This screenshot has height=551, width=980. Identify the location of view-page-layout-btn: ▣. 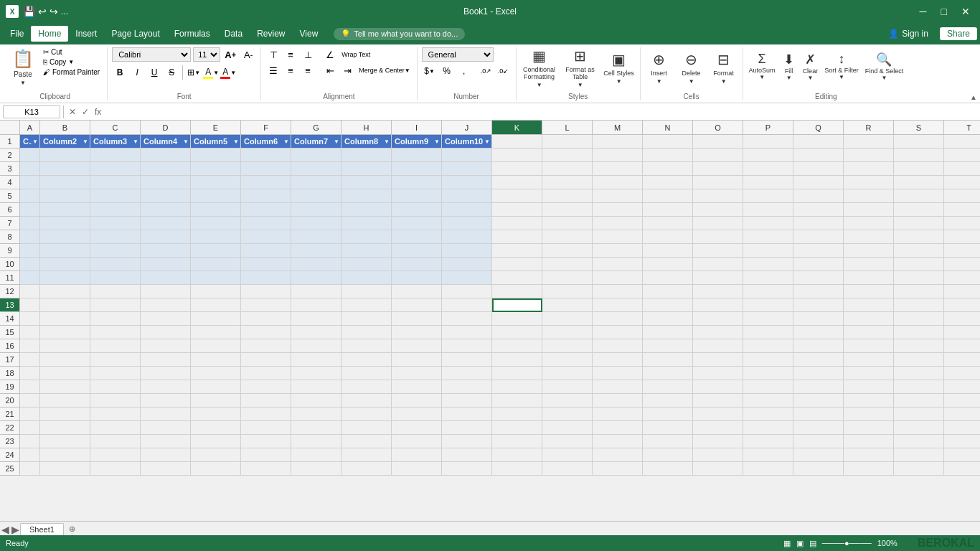
(800, 544).